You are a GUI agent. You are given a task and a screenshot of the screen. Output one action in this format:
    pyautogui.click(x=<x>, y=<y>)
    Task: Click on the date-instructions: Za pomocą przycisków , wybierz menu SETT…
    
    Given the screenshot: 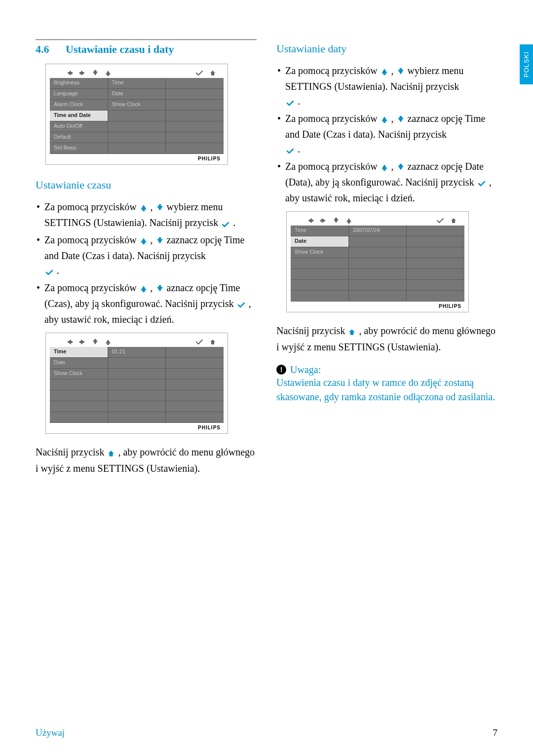 What is the action you would take?
    pyautogui.click(x=387, y=134)
    